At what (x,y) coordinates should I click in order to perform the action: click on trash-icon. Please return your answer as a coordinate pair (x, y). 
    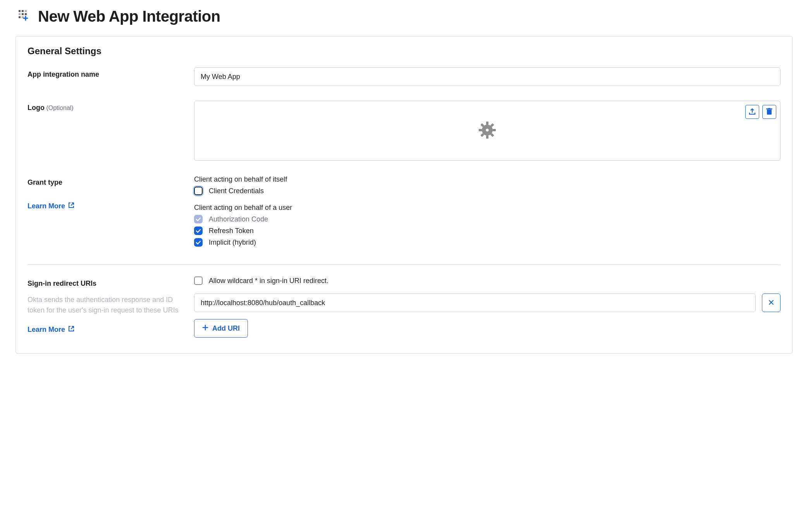
    Looking at the image, I should click on (769, 112).